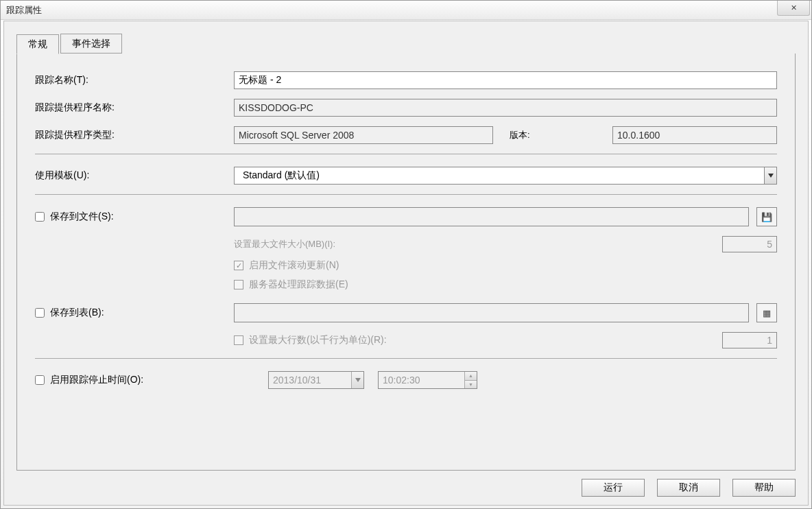 The height and width of the screenshot is (509, 812). What do you see at coordinates (310, 340) in the screenshot?
I see `max-rows-checkbox: 设置最大行数(以千行为单位)(R):` at bounding box center [310, 340].